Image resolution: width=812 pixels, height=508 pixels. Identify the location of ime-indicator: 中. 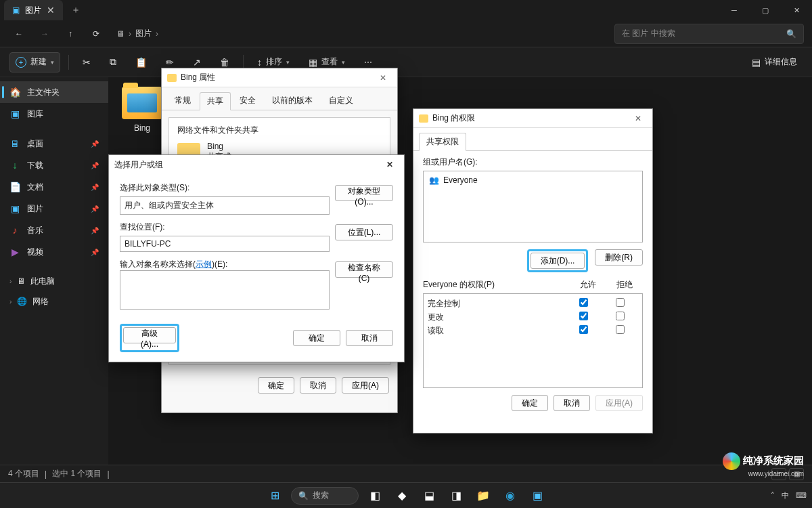
(785, 496).